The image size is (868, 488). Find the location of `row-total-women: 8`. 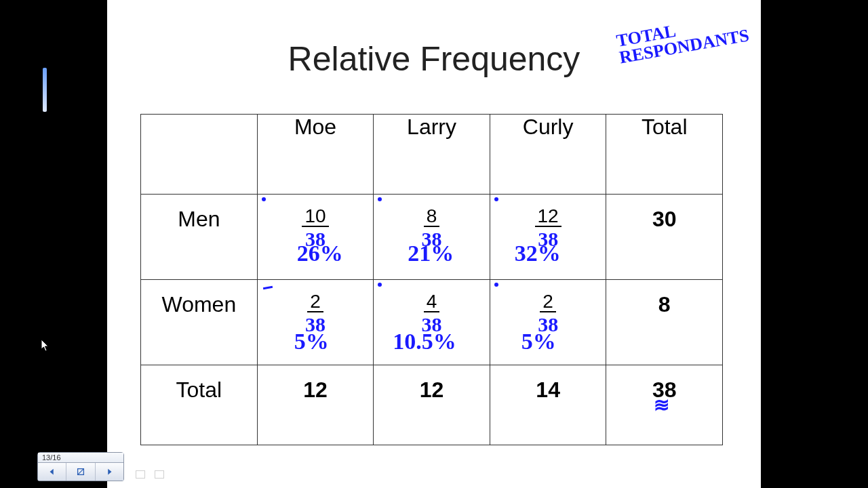

row-total-women: 8 is located at coordinates (665, 323).